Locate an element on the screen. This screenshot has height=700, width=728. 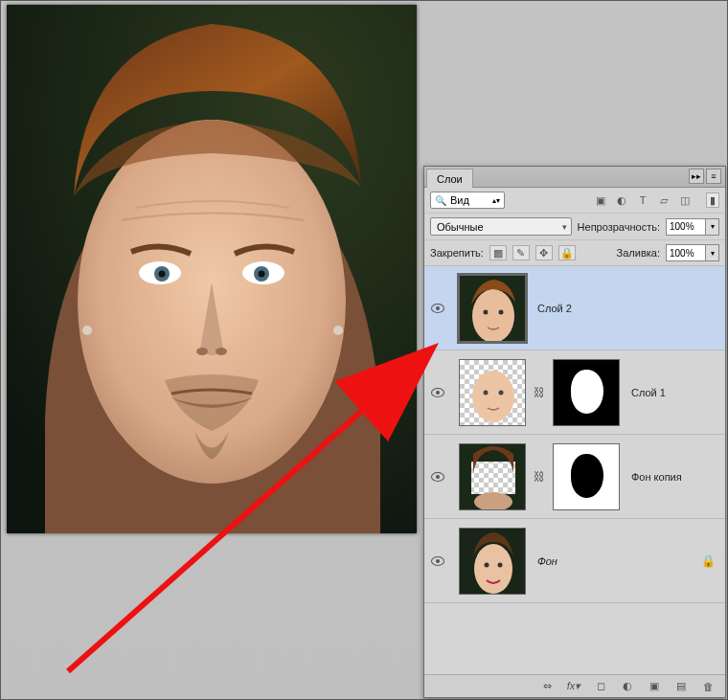
layer-search-row: 🔍 Вид ▴▾ ▣ ◐ T ▱ ◫ ▮ is located at coordinates (575, 201).